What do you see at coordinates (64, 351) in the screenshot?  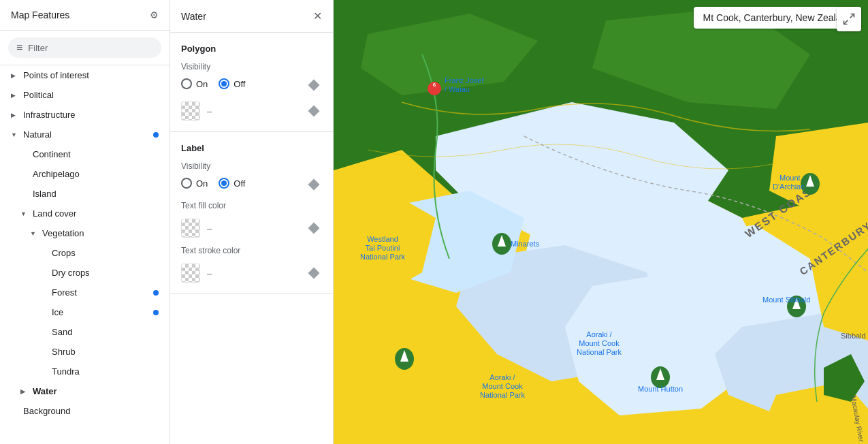 I see `nav-item-label: Shrub` at bounding box center [64, 351].